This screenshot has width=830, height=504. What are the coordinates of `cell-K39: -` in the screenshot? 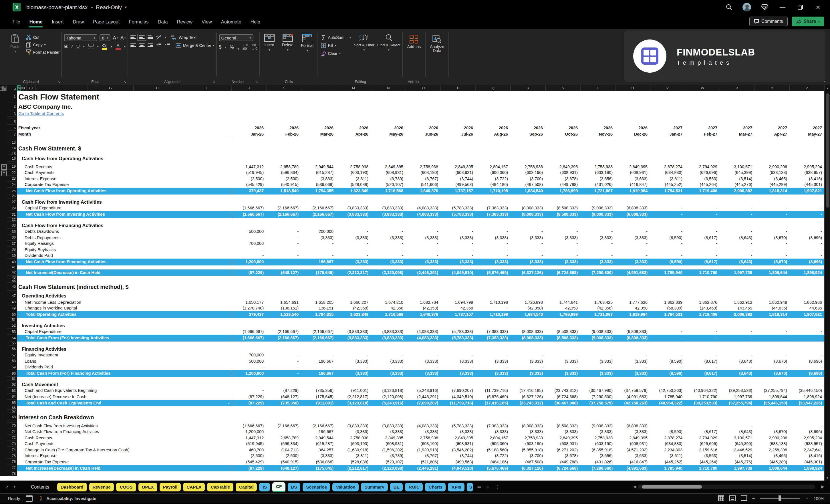 It's located at (284, 256).